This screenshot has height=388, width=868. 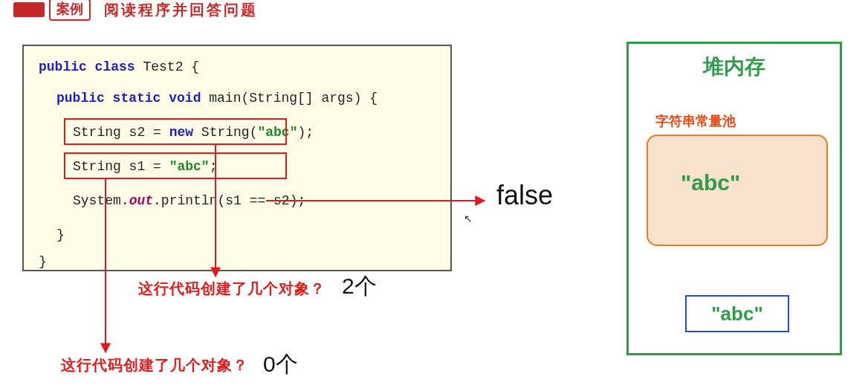 I want to click on title-badge: 案例, so click(x=70, y=10).